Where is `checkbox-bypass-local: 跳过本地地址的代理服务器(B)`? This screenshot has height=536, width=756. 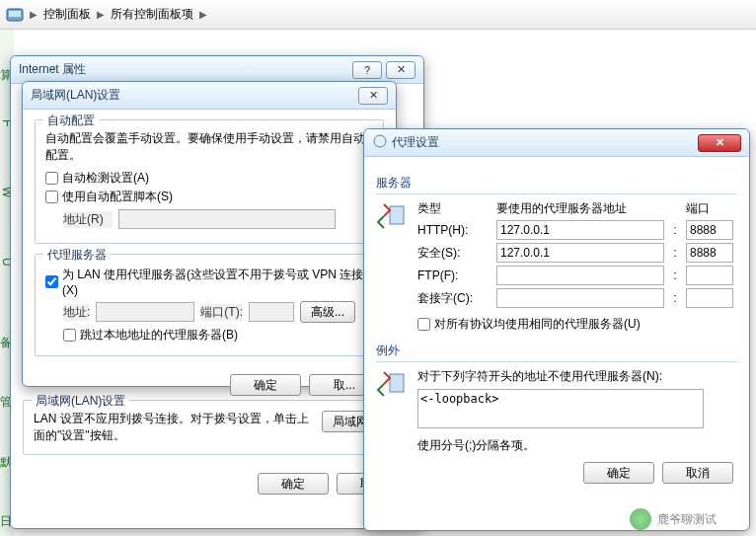
checkbox-bypass-local: 跳过本地地址的代理服务器(B) is located at coordinates (218, 336).